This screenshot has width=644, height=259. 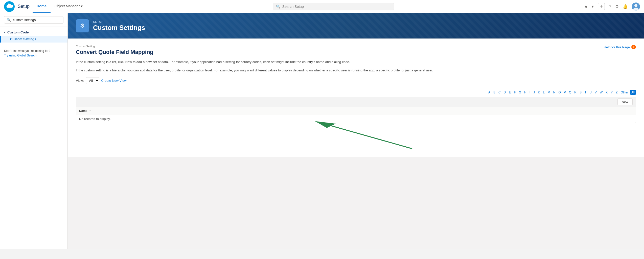 I want to click on arrow-annotation, so click(x=356, y=136).